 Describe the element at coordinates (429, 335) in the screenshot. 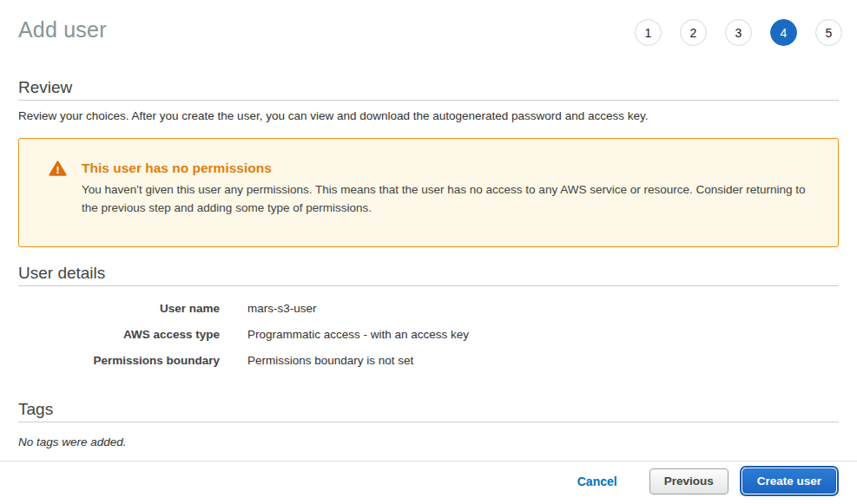

I see `user-details-table: User name mars-s3-user AWS access type P…` at that location.